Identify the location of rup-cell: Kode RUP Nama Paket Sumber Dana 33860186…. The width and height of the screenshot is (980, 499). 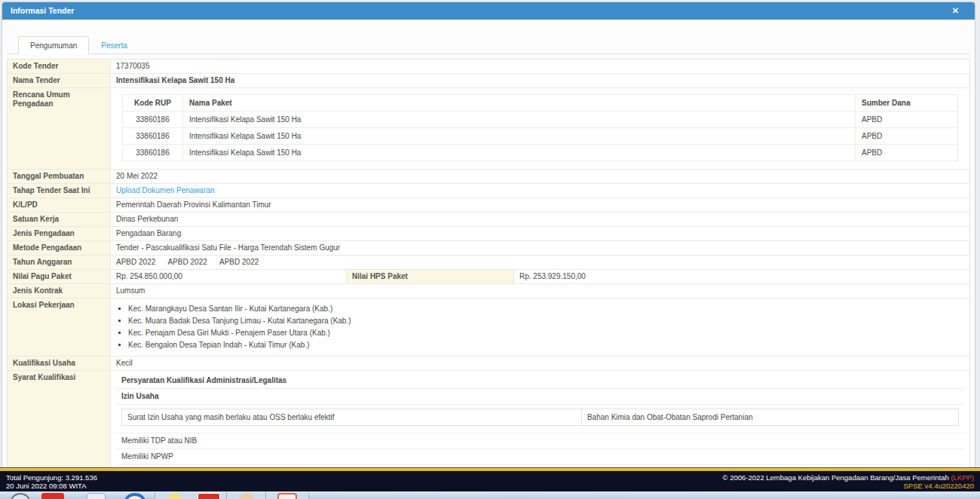
(541, 129).